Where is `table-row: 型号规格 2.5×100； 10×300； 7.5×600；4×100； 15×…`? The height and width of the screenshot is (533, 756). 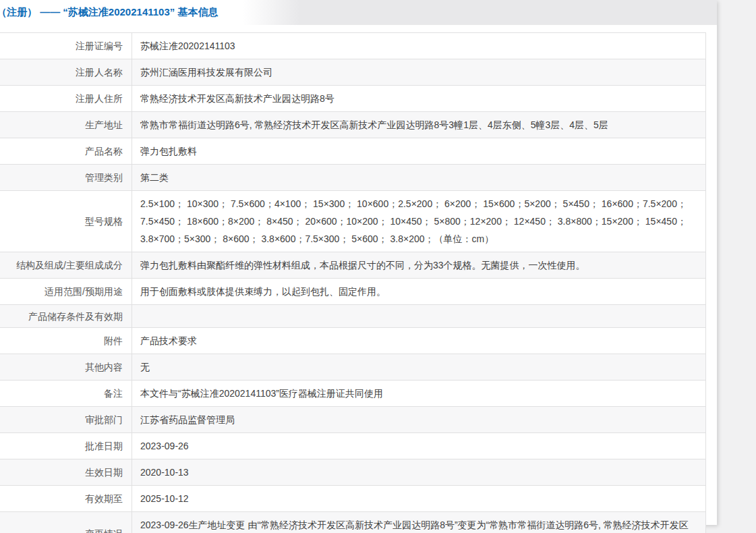 table-row: 型号规格 2.5×100； 10×300； 7.5×600；4×100； 15×… is located at coordinates (353, 221).